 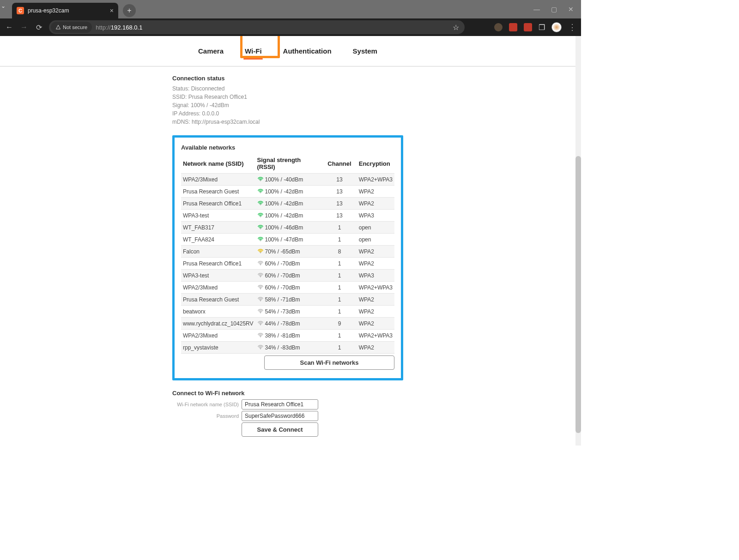 What do you see at coordinates (365, 51) in the screenshot?
I see `tab-system: System` at bounding box center [365, 51].